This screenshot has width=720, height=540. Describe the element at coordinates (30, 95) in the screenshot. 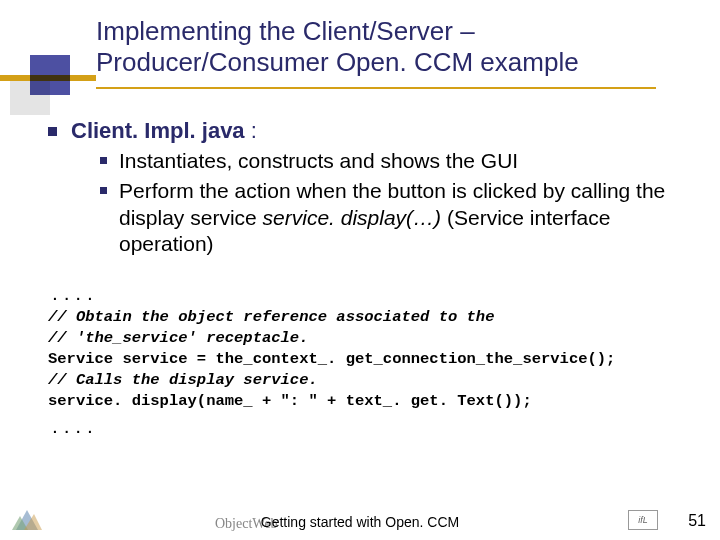

I see `deco-grey-square` at that location.